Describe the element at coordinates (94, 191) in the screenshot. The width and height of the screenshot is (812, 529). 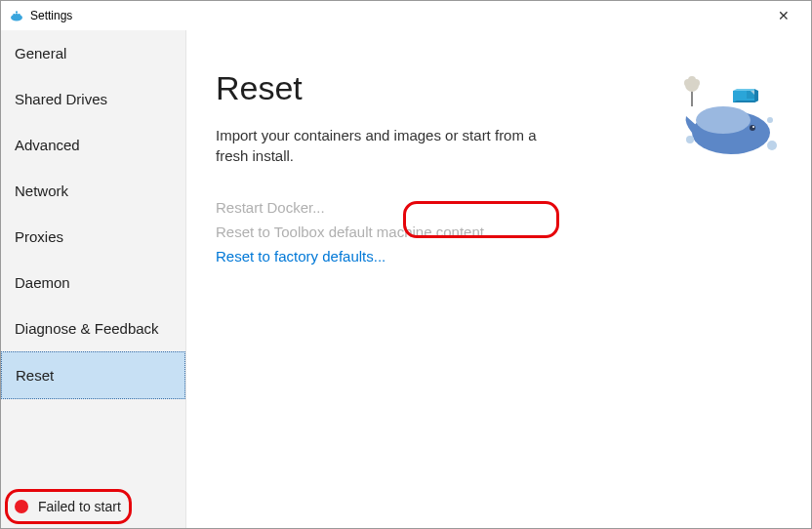
I see `sidebar-item-network: Network` at that location.